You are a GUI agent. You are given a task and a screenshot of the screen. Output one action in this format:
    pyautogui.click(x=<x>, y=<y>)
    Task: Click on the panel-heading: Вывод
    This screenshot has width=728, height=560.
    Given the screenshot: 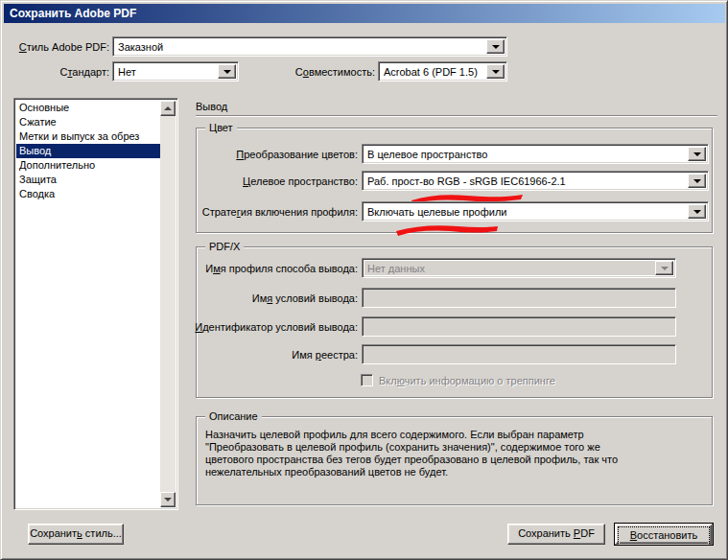 What is the action you would take?
    pyautogui.click(x=211, y=106)
    